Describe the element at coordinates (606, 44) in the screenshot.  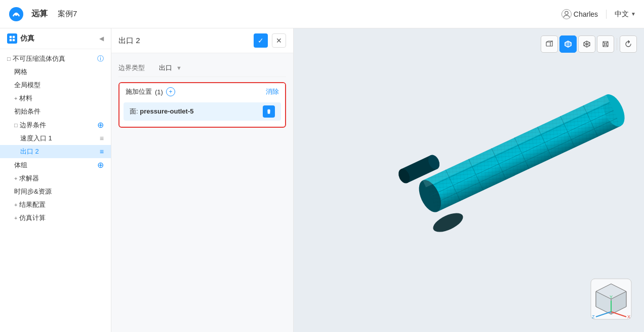
I see `wireframe-view-button` at that location.